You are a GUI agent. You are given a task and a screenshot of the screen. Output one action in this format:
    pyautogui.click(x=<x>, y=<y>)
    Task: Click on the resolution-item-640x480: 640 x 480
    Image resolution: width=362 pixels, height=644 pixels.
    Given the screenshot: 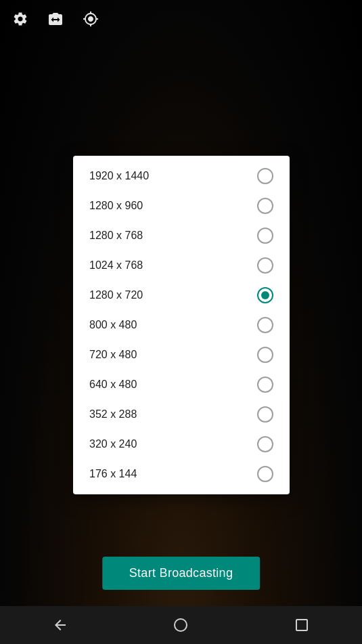 What is the action you would take?
    pyautogui.click(x=181, y=385)
    